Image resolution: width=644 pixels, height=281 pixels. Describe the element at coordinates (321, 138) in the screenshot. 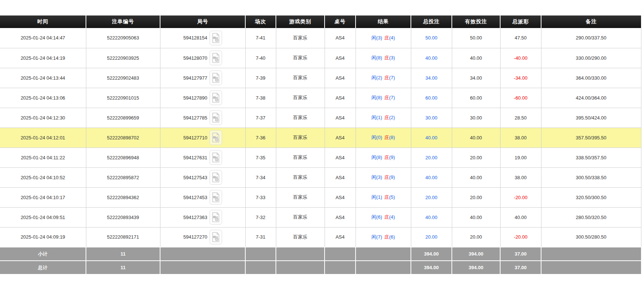

I see `table-row: 2025-01-24 04:12:01 522220898702 5941277…` at that location.